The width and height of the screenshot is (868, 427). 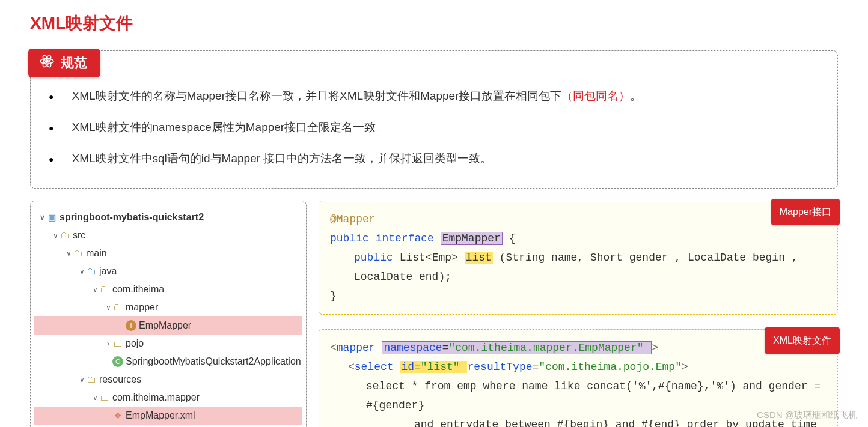 What do you see at coordinates (168, 344) in the screenshot?
I see `tree-pojo: ›🗀 pojo` at bounding box center [168, 344].